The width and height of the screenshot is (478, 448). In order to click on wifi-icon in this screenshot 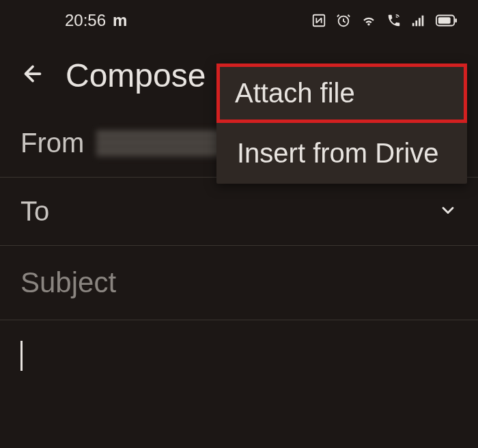, I will do `click(369, 20)`.